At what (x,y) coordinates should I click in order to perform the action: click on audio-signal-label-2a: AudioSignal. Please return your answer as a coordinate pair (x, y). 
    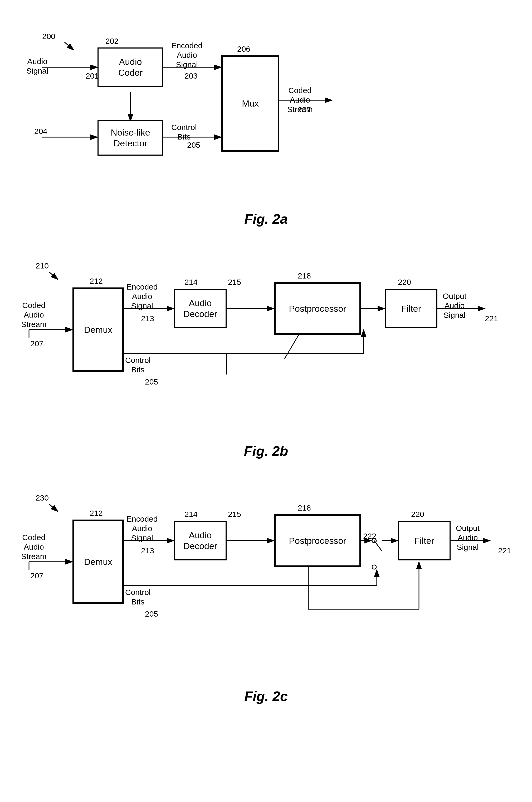
    Looking at the image, I should click on (37, 66).